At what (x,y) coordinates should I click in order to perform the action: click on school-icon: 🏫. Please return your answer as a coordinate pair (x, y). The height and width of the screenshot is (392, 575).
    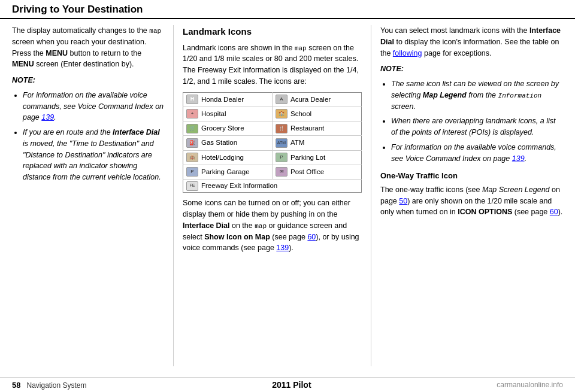
    Looking at the image, I should click on (282, 114).